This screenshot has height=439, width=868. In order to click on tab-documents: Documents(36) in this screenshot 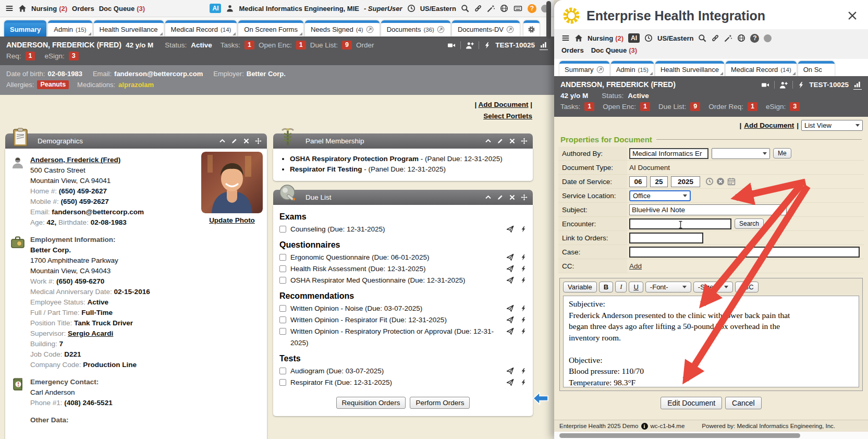, I will do `click(416, 28)`.